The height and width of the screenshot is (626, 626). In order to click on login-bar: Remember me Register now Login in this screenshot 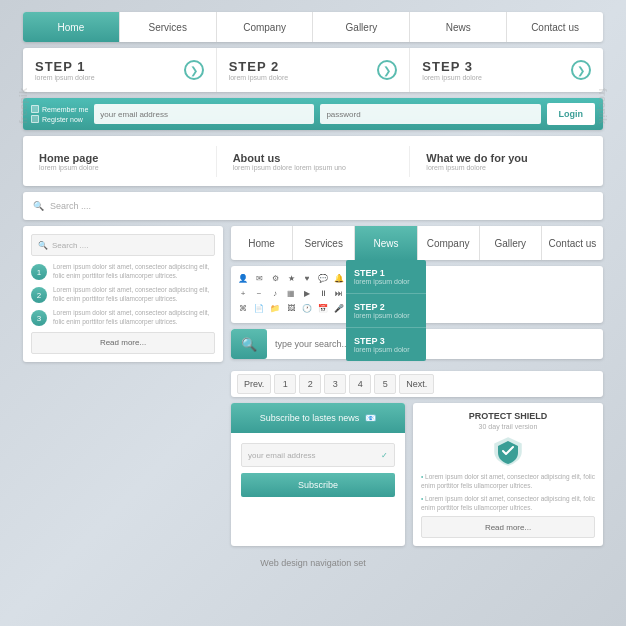, I will do `click(313, 114)`.